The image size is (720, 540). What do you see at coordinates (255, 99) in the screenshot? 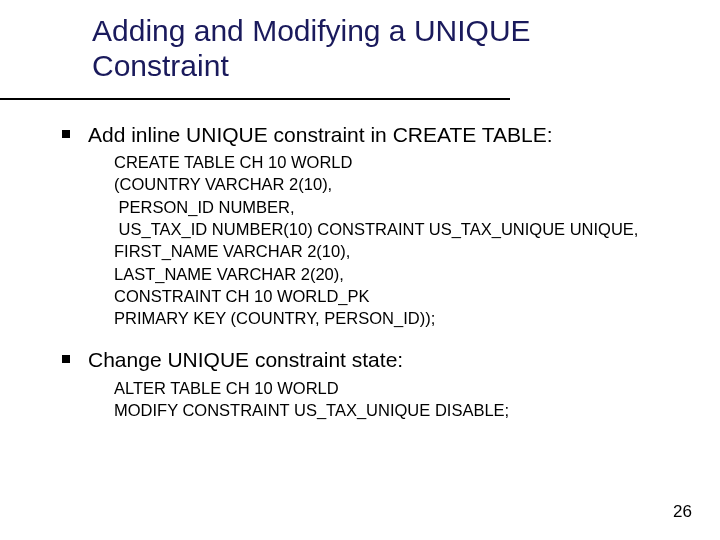
I see `horizontal-rule` at bounding box center [255, 99].